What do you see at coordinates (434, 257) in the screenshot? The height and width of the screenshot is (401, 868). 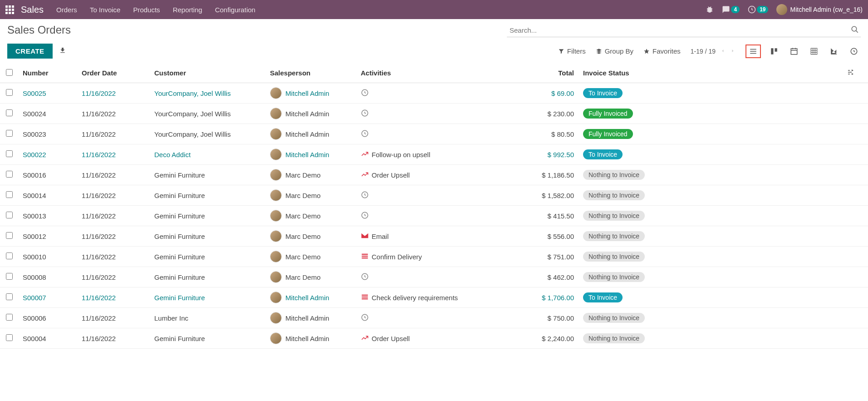 I see `table-row: S00010 11/16/2022 Gemini Furniture Marc …` at bounding box center [434, 257].